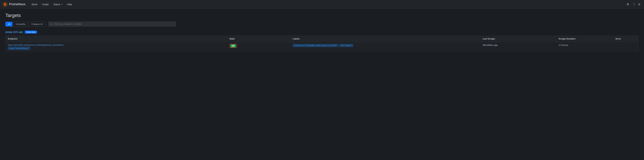 This screenshot has height=160, width=644. What do you see at coordinates (639, 4) in the screenshot?
I see `help-icon-button: ⊘` at bounding box center [639, 4].